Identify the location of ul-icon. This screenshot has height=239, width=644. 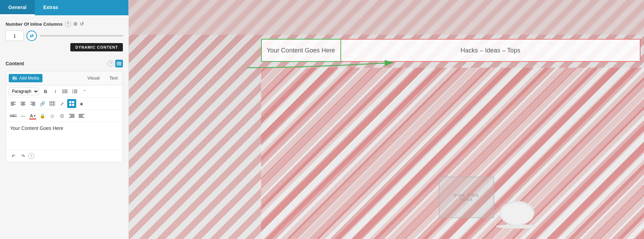
(65, 91).